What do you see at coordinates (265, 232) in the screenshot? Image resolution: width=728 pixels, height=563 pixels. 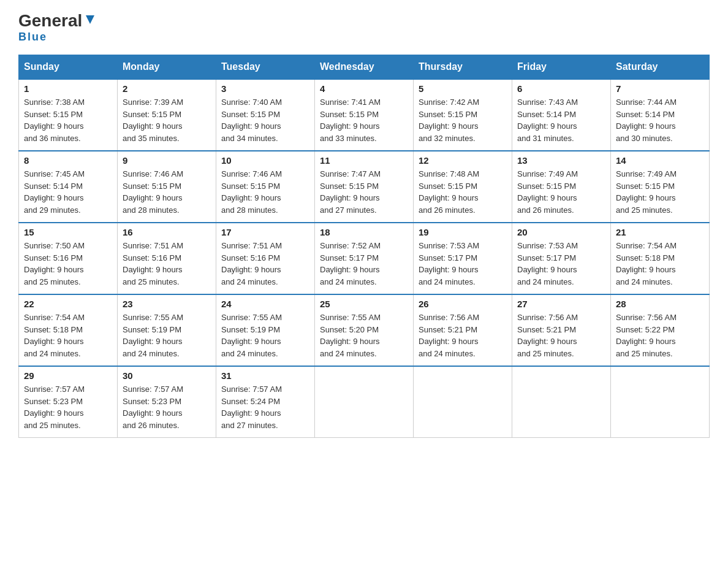 I see `day-number: 17` at bounding box center [265, 232].